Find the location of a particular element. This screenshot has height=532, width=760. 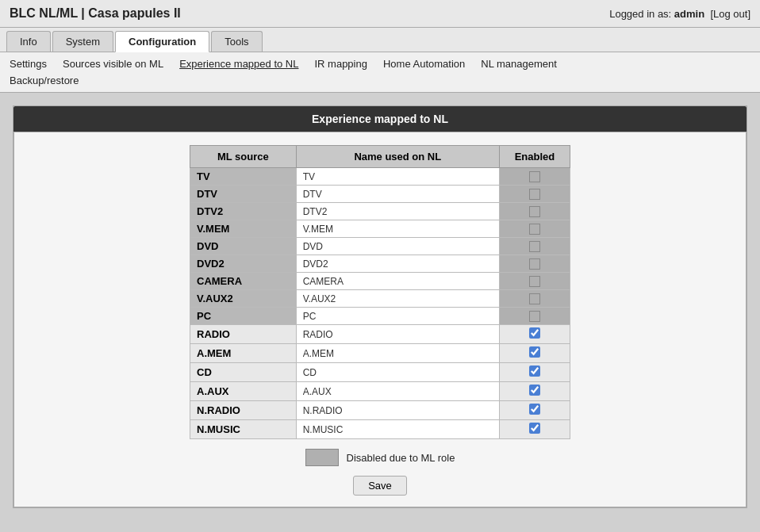

subtab-ir-mapping: IR mapping is located at coordinates (340, 63).